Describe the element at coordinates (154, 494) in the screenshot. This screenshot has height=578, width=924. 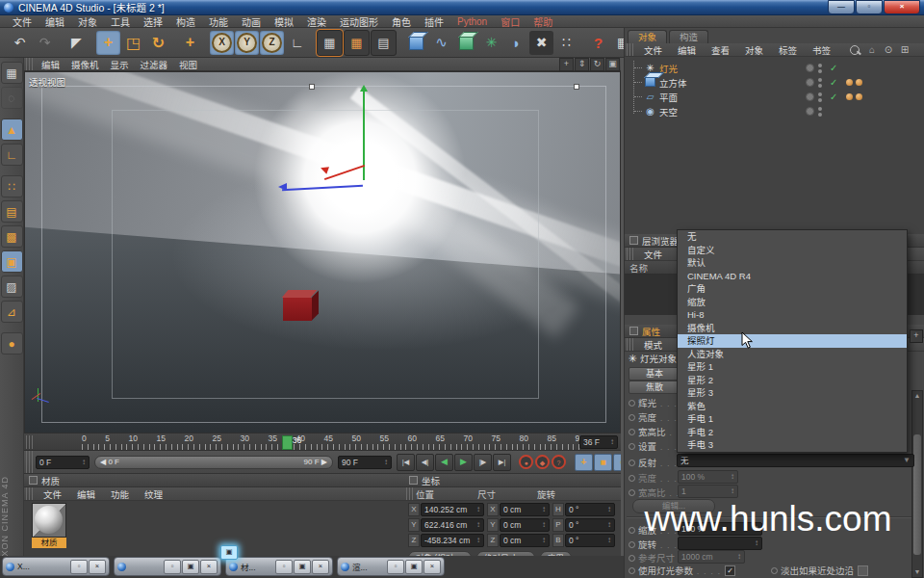
I see `material-menu-item: 纹理` at that location.